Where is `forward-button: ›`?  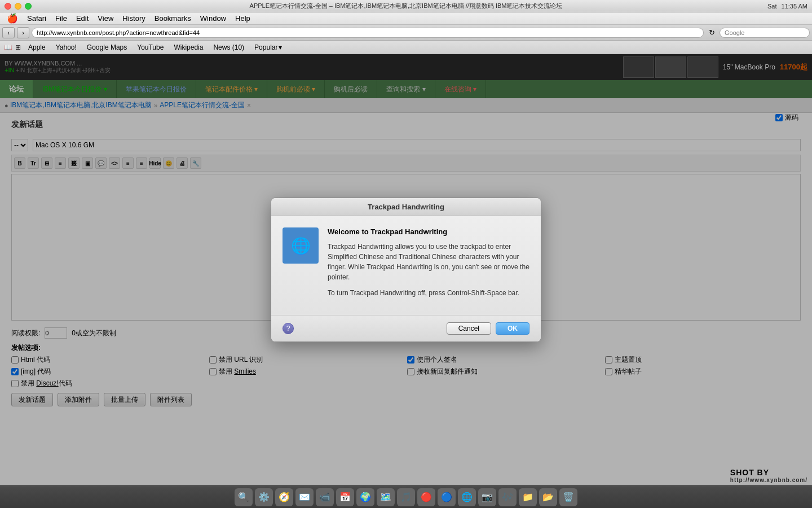 forward-button: › is located at coordinates (23, 33).